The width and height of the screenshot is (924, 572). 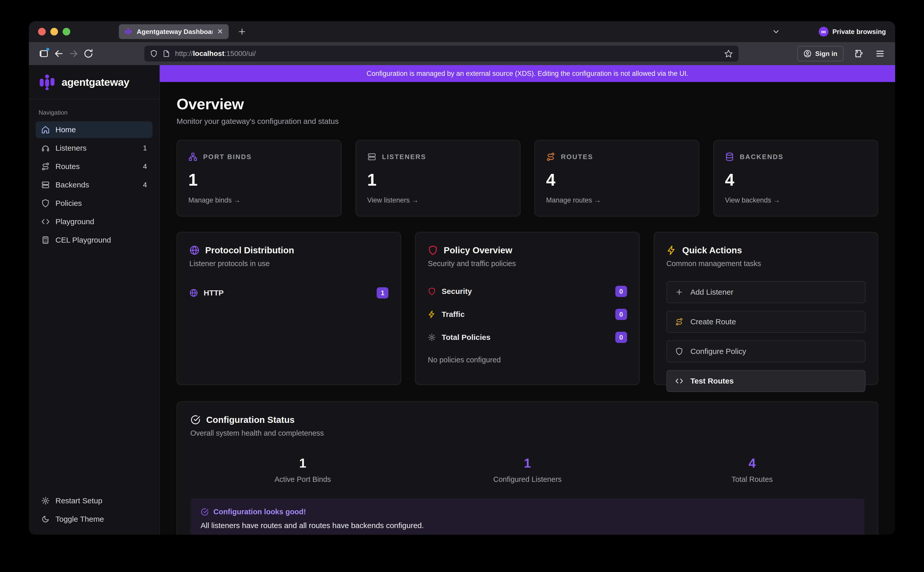 I want to click on new-tab-button, so click(x=242, y=32).